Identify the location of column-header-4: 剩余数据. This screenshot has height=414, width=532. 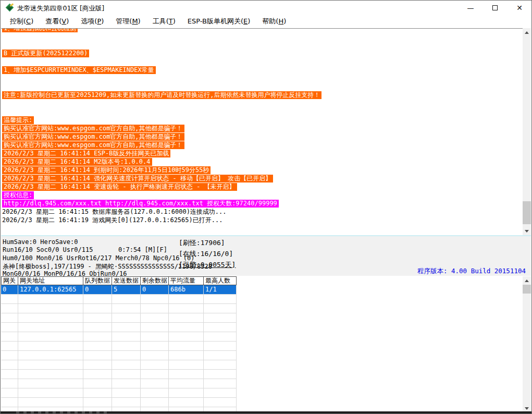
(155, 281).